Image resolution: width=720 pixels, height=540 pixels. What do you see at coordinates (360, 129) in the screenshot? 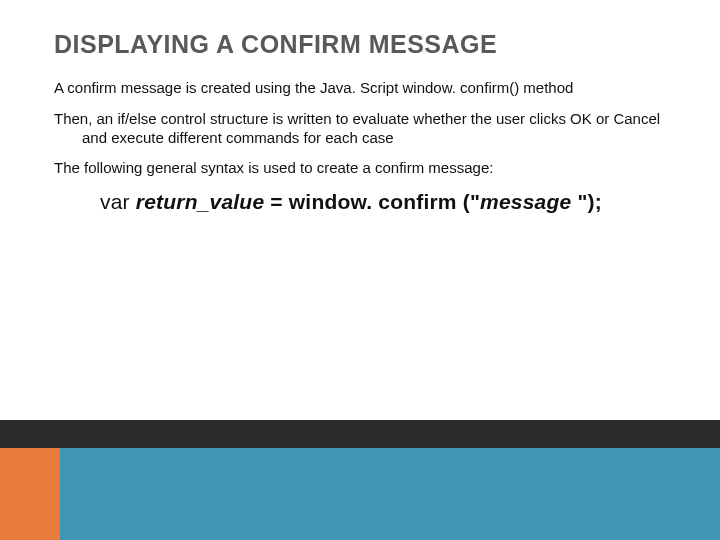
I see `paragraph-2: Then, an if/else control structure is wr…` at bounding box center [360, 129].